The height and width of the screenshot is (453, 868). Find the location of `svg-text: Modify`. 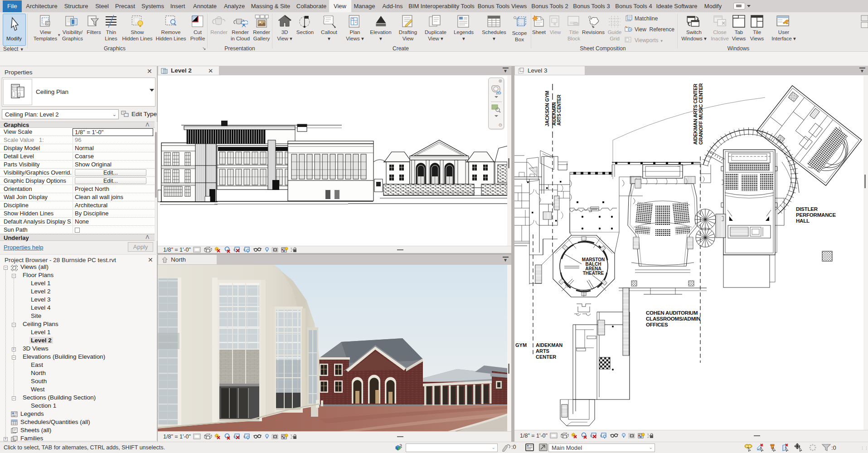

svg-text: Modify is located at coordinates (14, 39).